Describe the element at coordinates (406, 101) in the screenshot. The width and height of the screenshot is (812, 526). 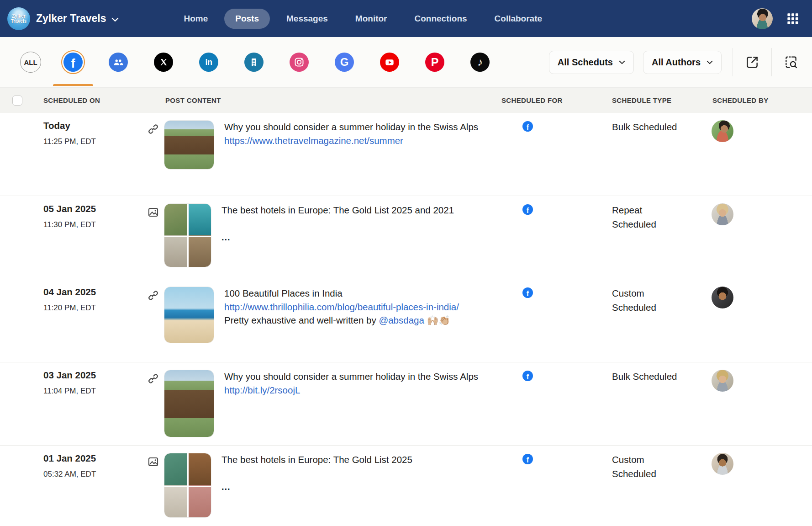
I see `table-header: SCHEDULED ON POST CONTENT SCHEDULED FOR …` at that location.